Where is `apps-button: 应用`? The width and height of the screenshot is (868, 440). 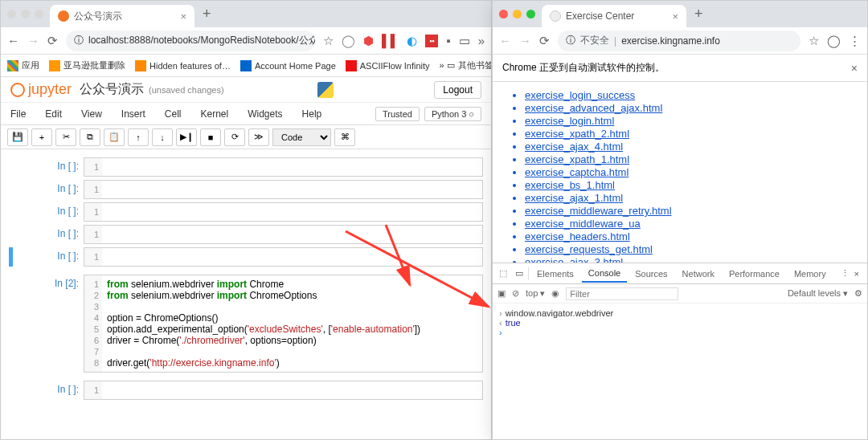 apps-button: 应用 is located at coordinates (23, 66).